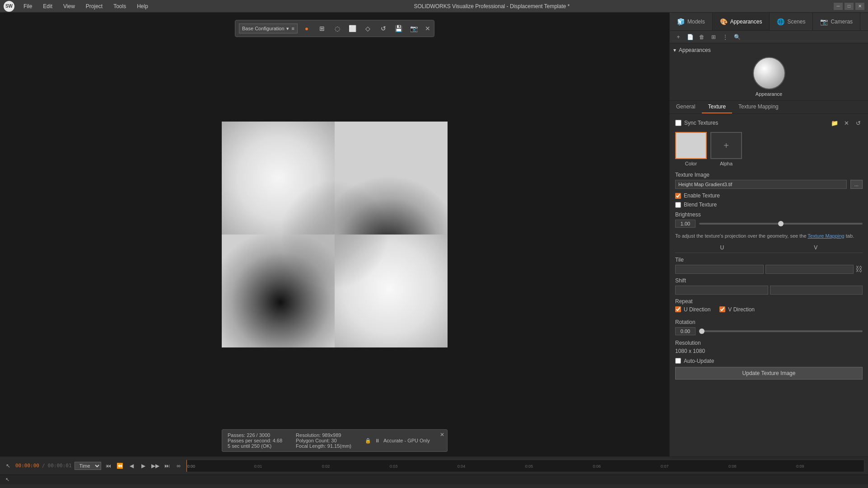 This screenshot has width=868, height=488. I want to click on viewport-btn-gem: ◇, so click(368, 28).